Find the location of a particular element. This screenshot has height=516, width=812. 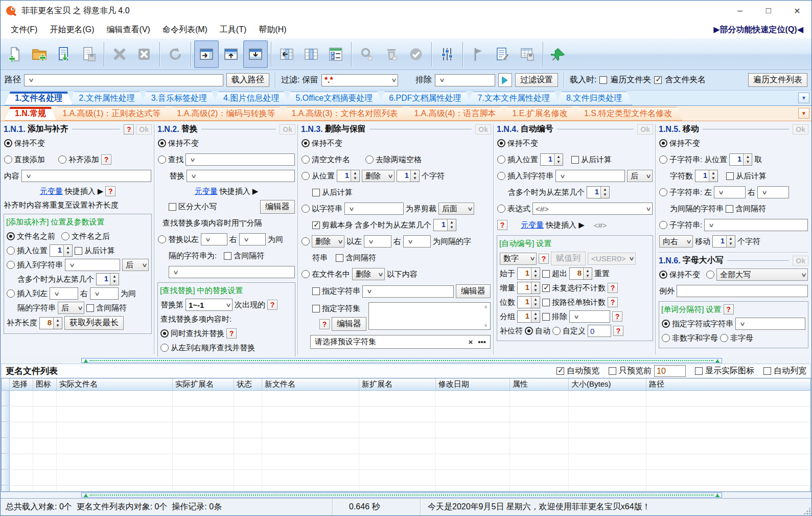

p2-nth-combo: 1~-1 is located at coordinates (209, 305).